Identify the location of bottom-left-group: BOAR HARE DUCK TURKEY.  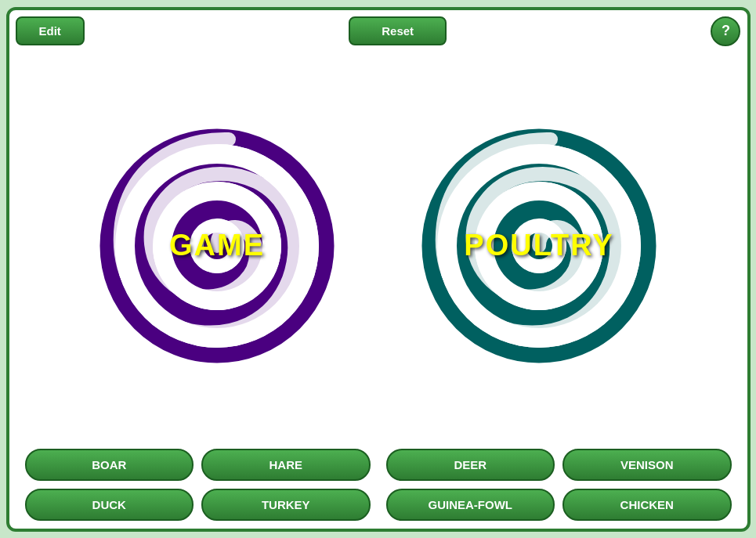
(202, 485).